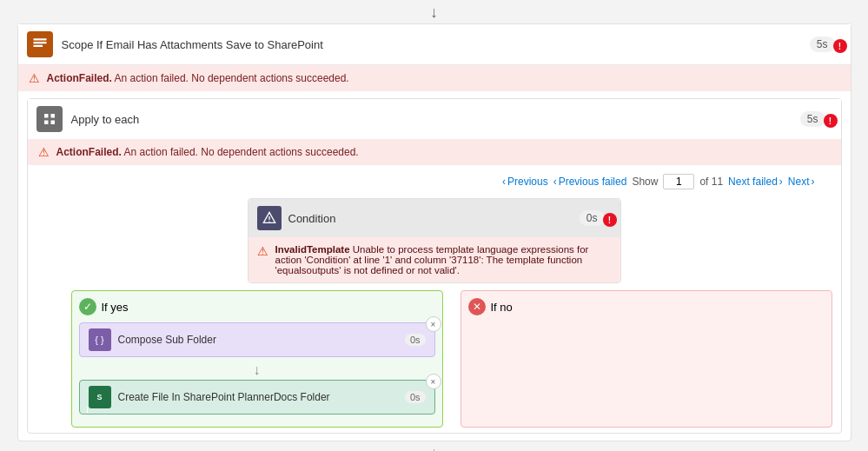 The image size is (868, 451). Describe the element at coordinates (100, 397) in the screenshot. I see `sharepoint-action-icon: S j` at that location.